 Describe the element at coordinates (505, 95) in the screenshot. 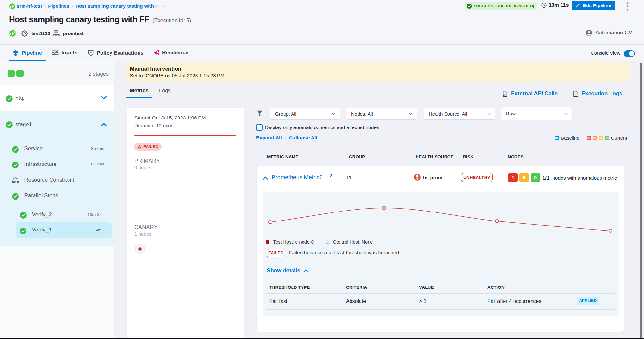

I see `svg-text: API` at that location.